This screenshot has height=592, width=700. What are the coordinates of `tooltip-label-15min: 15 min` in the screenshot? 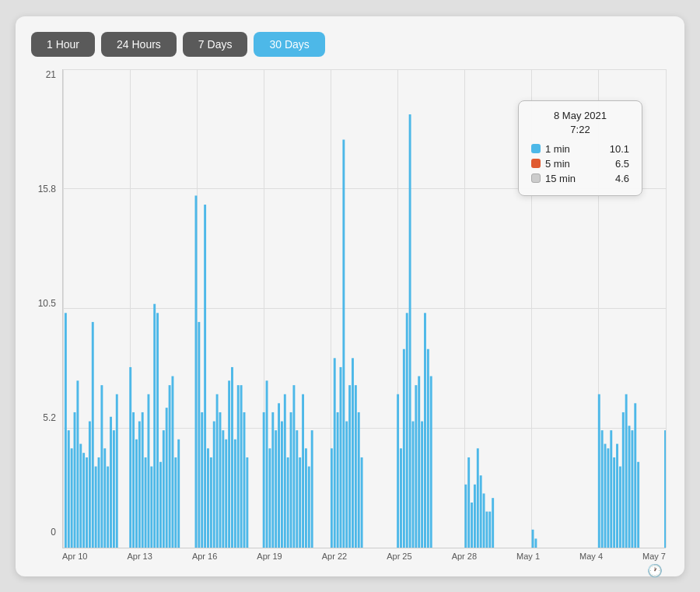 It's located at (578, 179).